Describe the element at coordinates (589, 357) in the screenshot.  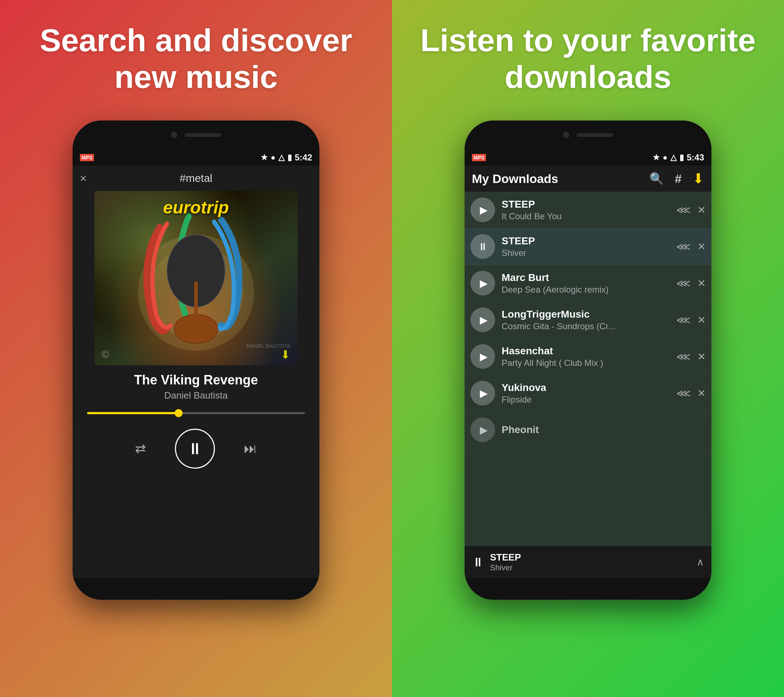
I see `track-meta-4: Hasenchat Party All Night ( Club Mix )` at that location.